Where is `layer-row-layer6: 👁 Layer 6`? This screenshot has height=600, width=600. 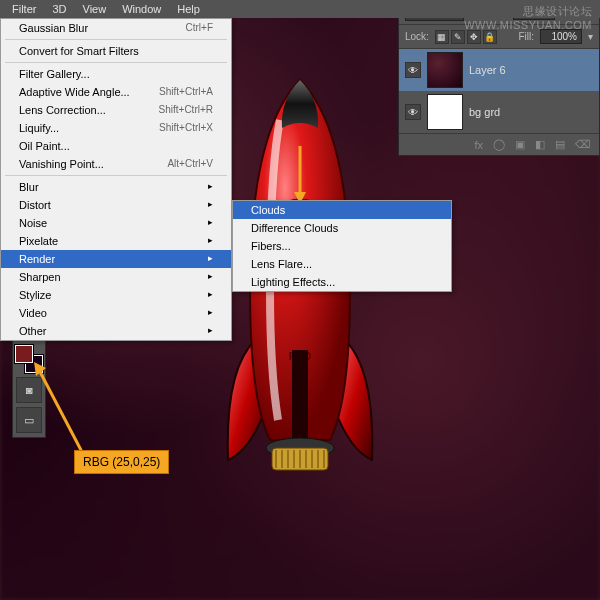
layer-row-layer6: 👁 Layer 6 is located at coordinates (499, 70).